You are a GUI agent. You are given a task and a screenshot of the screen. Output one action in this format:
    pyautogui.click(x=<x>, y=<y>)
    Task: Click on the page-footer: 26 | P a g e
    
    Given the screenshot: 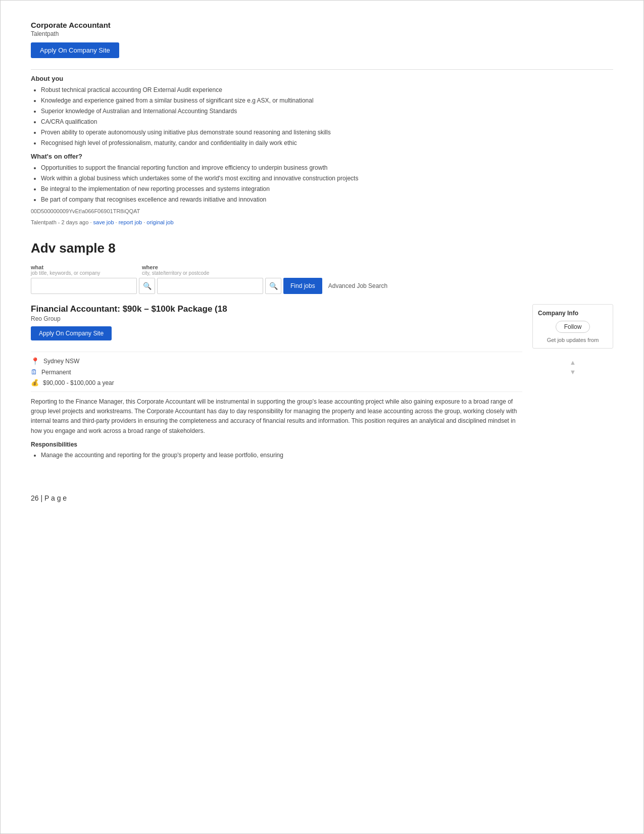 What is the action you would take?
    pyautogui.click(x=322, y=498)
    